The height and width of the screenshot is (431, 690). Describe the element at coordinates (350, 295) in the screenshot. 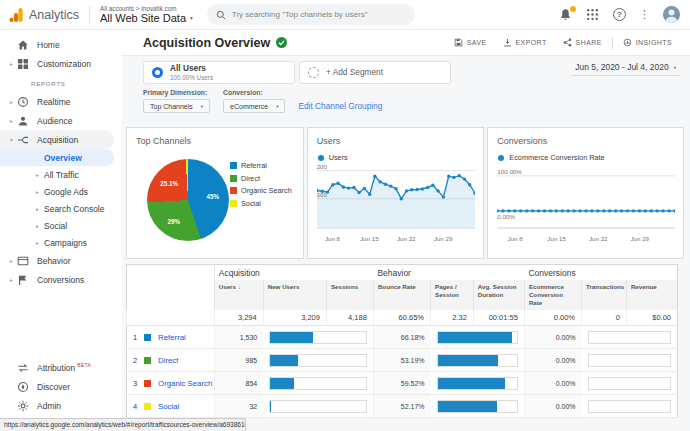

I see `column-header-sessions: Sessions` at that location.